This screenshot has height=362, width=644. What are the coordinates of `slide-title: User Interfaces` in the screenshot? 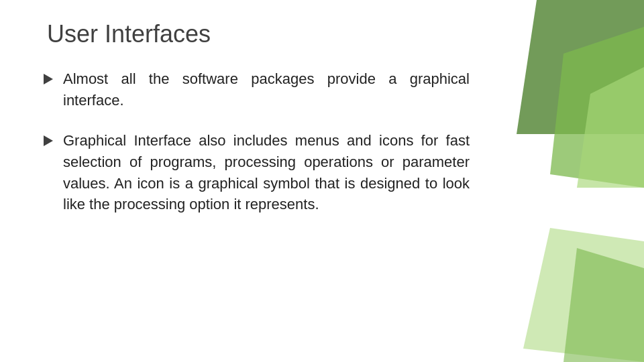 It's located at (325, 34).